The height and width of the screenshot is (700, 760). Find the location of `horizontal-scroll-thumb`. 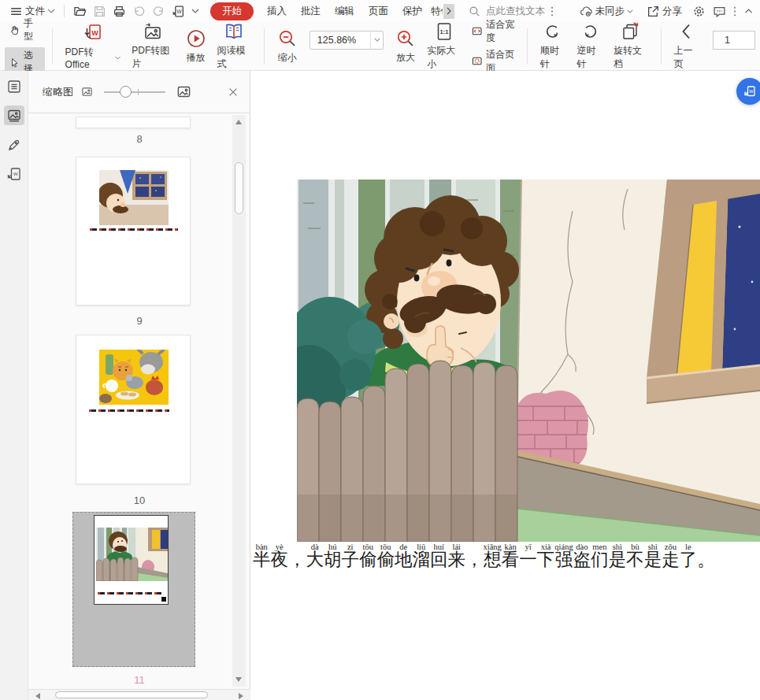

horizontal-scroll-thumb is located at coordinates (132, 694).